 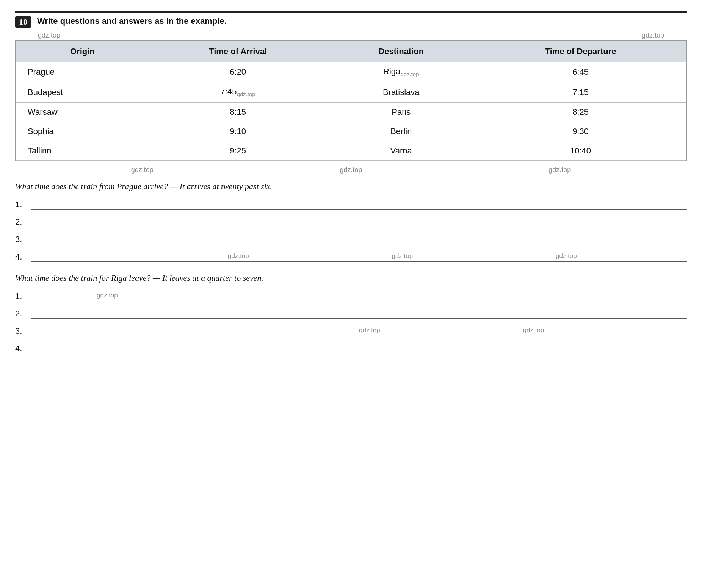 I want to click on example-arrive-dash: —, so click(x=175, y=186).